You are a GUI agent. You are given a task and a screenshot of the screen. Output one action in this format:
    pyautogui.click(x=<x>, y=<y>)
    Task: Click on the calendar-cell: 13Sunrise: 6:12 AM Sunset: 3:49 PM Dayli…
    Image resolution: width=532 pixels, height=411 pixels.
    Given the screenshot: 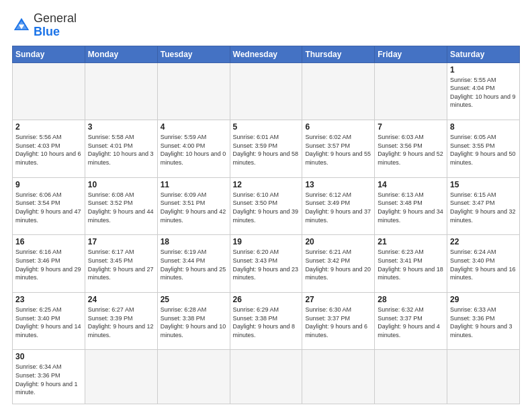 What is the action you would take?
    pyautogui.click(x=339, y=206)
    